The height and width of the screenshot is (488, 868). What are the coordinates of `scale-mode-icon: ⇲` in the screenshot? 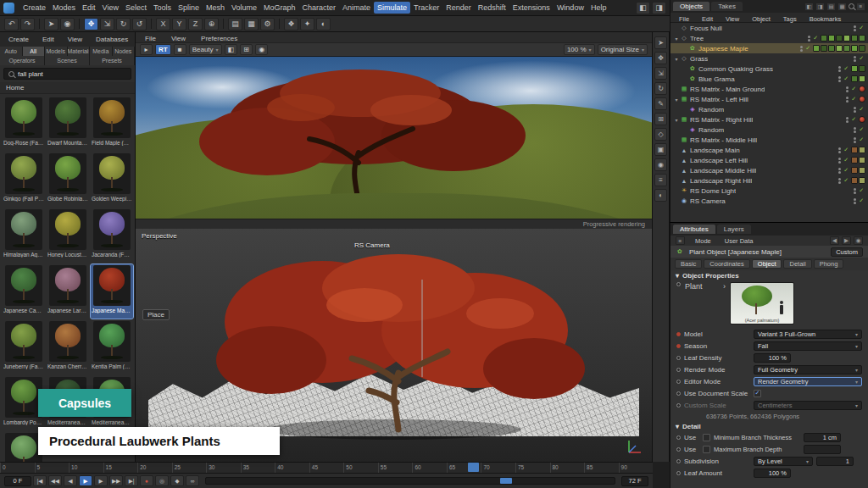 It's located at (661, 73).